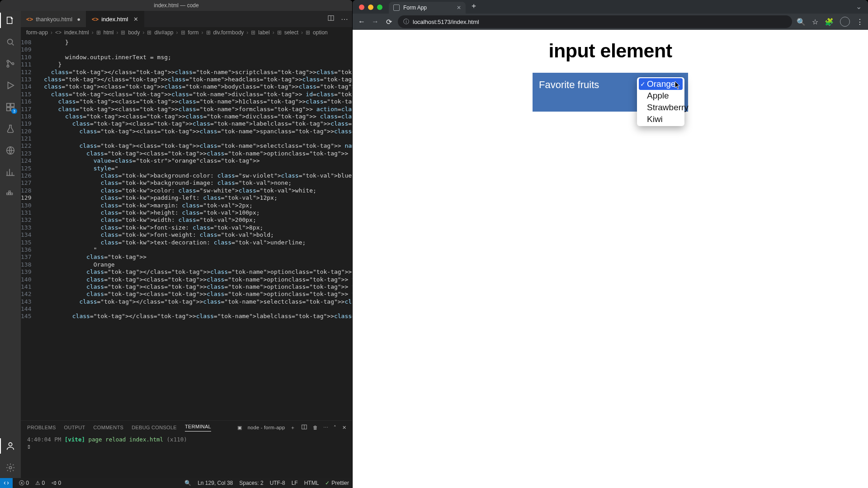 This screenshot has width=868, height=488. Describe the element at coordinates (610, 22) in the screenshot. I see `browser-toolbar: ← → ⟳ ⓘ localhost:5173/index.html 🔍 ☆ 🧩 …` at that location.